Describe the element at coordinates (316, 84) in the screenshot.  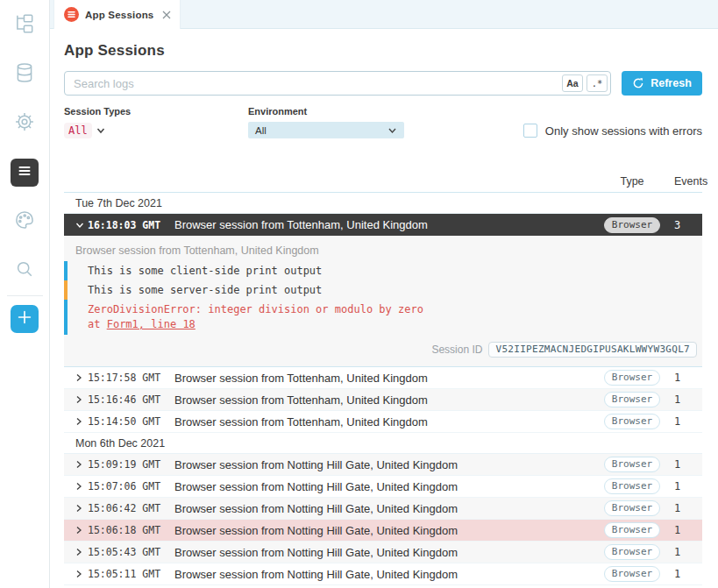
I see `search-input` at that location.